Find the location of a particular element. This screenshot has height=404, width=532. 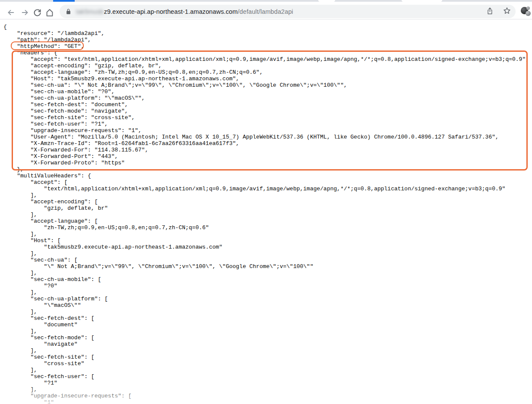

bookmark-star-button is located at coordinates (507, 11).